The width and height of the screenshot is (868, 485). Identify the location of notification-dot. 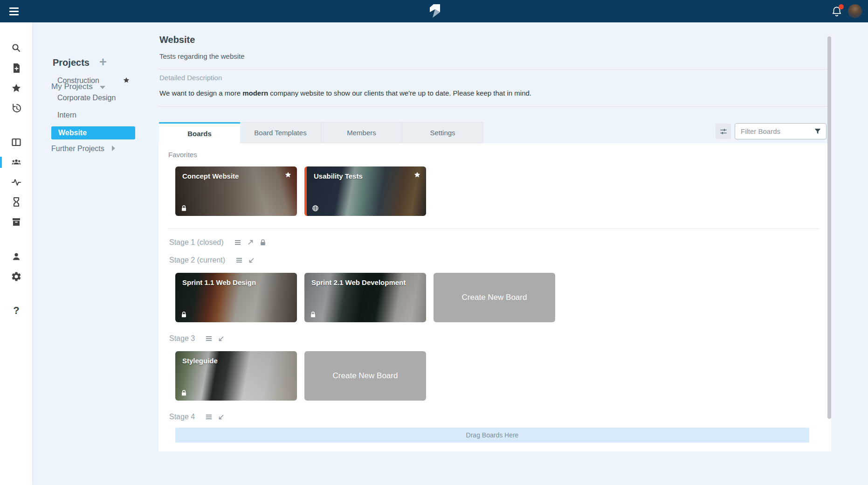
(841, 7).